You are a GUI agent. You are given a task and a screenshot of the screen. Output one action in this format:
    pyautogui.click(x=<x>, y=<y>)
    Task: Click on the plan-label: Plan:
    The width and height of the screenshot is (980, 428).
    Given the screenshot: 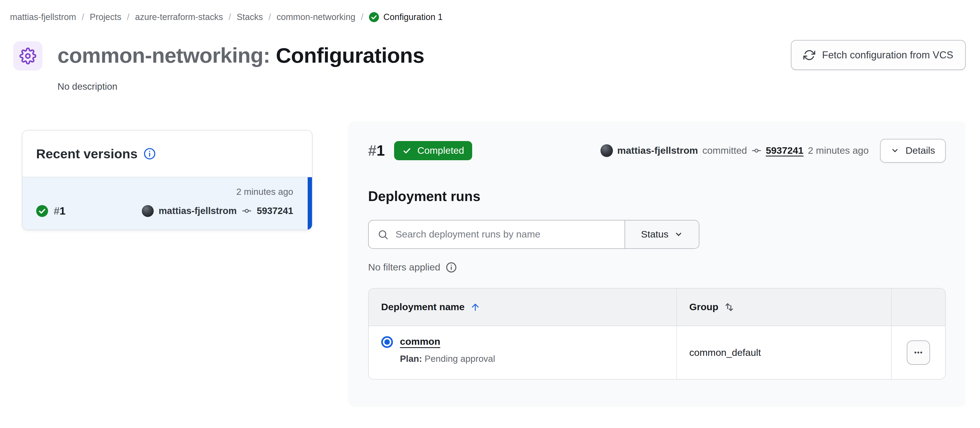 What is the action you would take?
    pyautogui.click(x=411, y=359)
    